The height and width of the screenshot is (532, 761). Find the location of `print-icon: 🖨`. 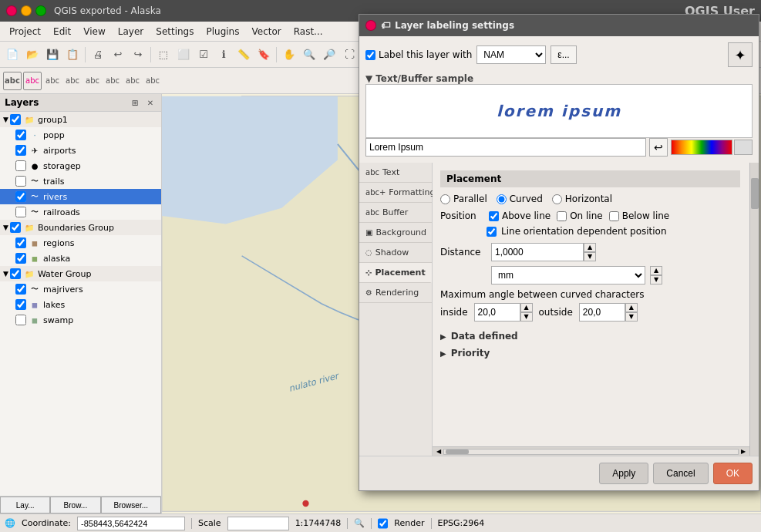

print-icon: 🖨 is located at coordinates (98, 55).